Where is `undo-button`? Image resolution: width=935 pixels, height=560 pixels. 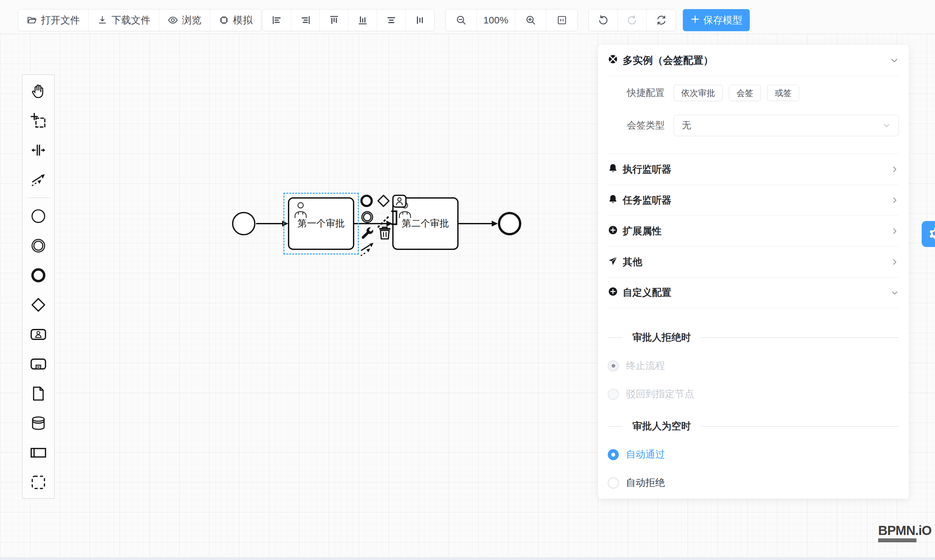
undo-button is located at coordinates (603, 20).